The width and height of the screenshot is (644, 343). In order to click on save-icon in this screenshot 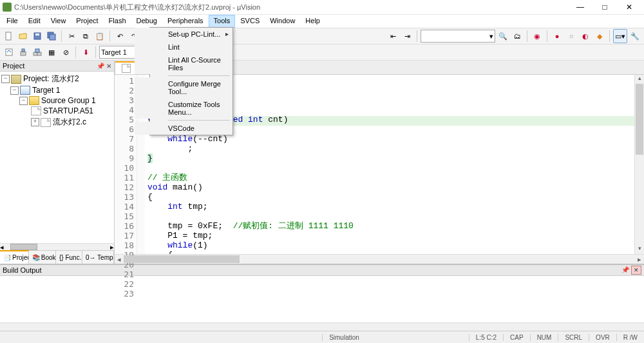, I will do `click(37, 36)`.